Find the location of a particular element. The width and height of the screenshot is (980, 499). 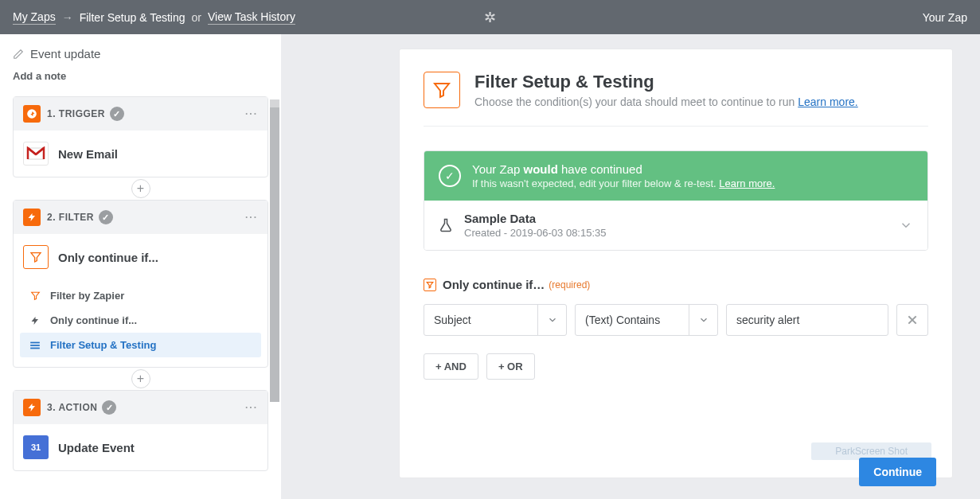

add-note-link: Add a note is located at coordinates (140, 76).